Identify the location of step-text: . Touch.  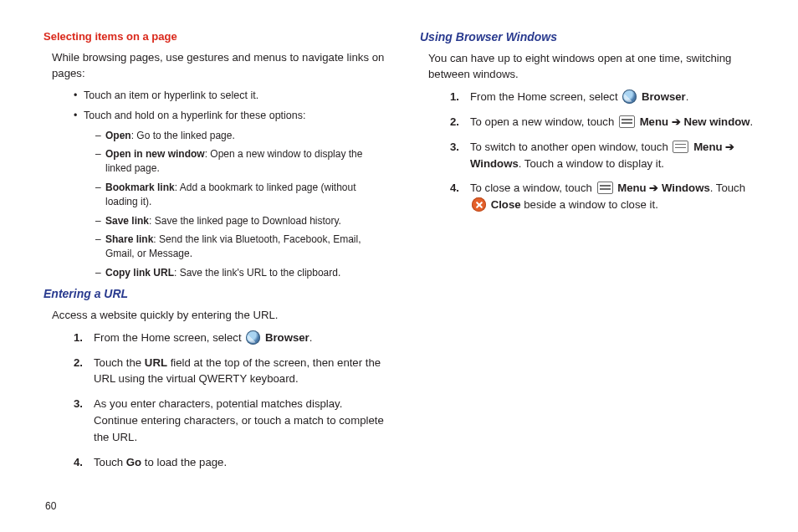
(728, 187).